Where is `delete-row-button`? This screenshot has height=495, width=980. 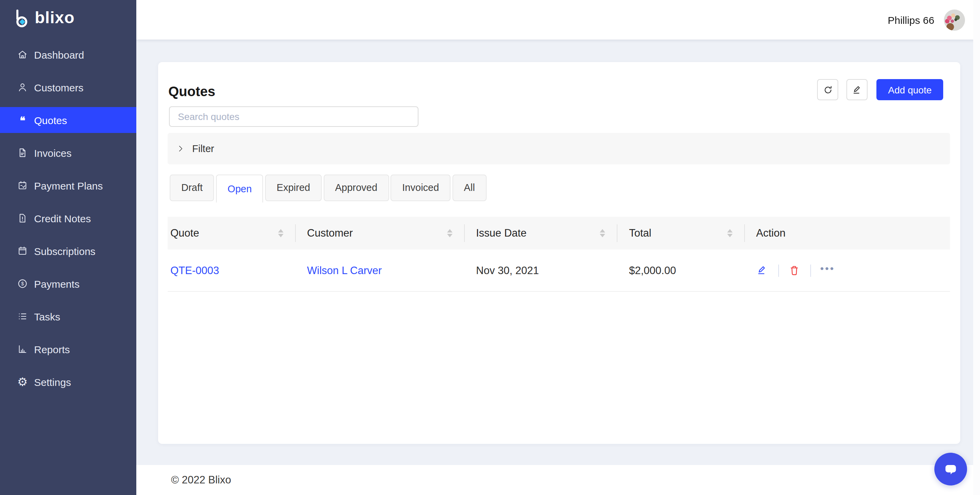 delete-row-button is located at coordinates (794, 270).